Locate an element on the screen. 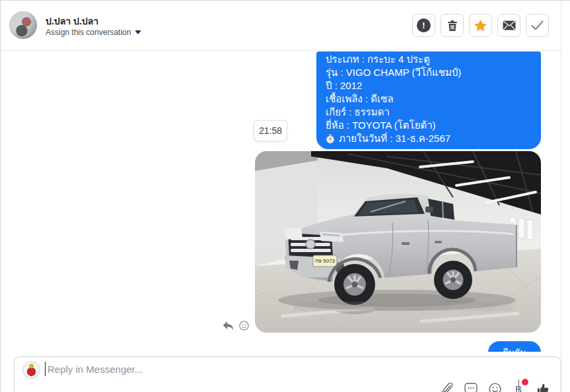 The height and width of the screenshot is (392, 570). contact-name: ป.ปลา ป.ปลา is located at coordinates (72, 21).